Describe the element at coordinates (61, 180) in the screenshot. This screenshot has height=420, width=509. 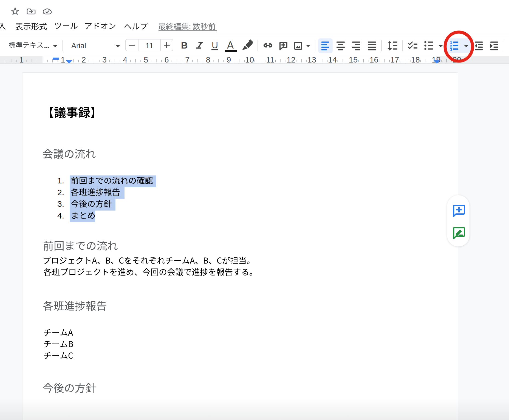
I see `svg-text: 1.` at that location.